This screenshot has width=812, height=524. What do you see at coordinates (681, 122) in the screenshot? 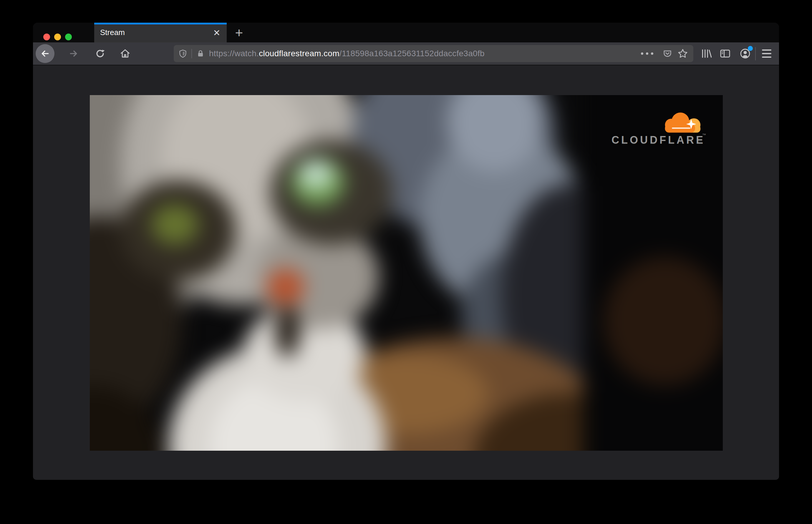
I see `cloudflare-cloud-icon` at bounding box center [681, 122].